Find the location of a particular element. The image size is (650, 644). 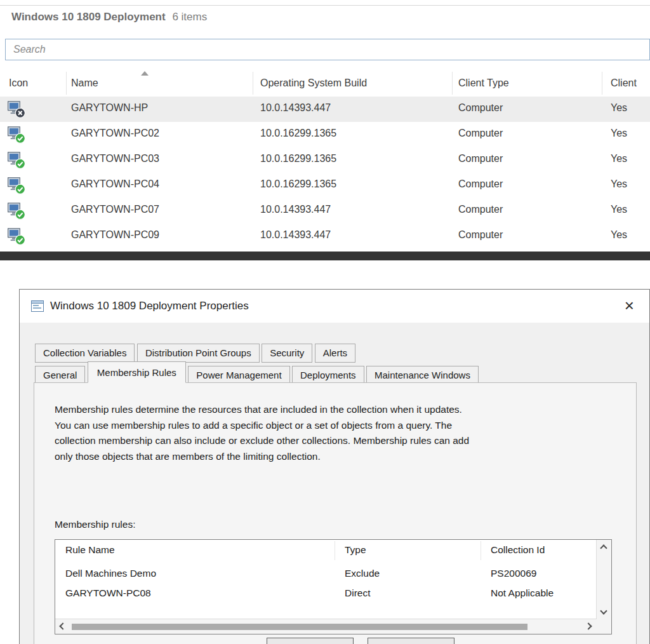

column-header-os-build: Operating System Build is located at coordinates (314, 83).